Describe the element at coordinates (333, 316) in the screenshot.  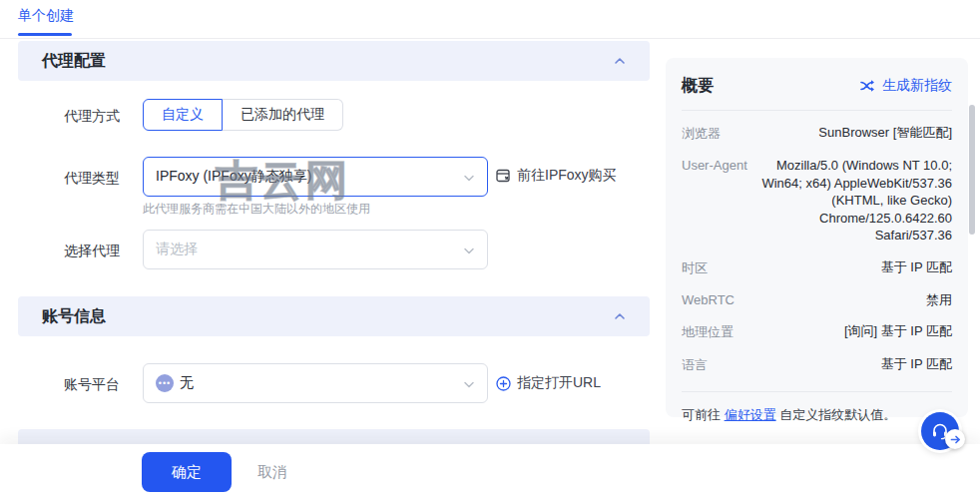
I see `section-header-account-info: 账号信息` at that location.